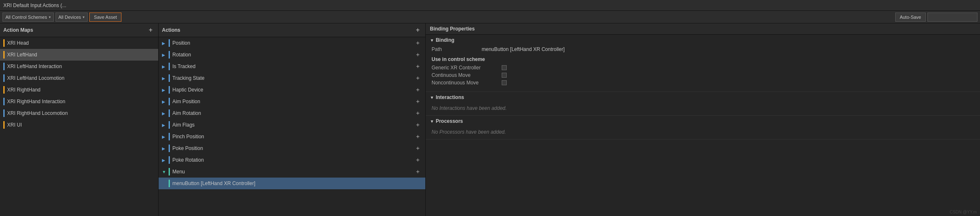 This screenshot has width=980, height=216. What do you see at coordinates (164, 172) in the screenshot?
I see `action-arrow-menu: ▼` at bounding box center [164, 172].